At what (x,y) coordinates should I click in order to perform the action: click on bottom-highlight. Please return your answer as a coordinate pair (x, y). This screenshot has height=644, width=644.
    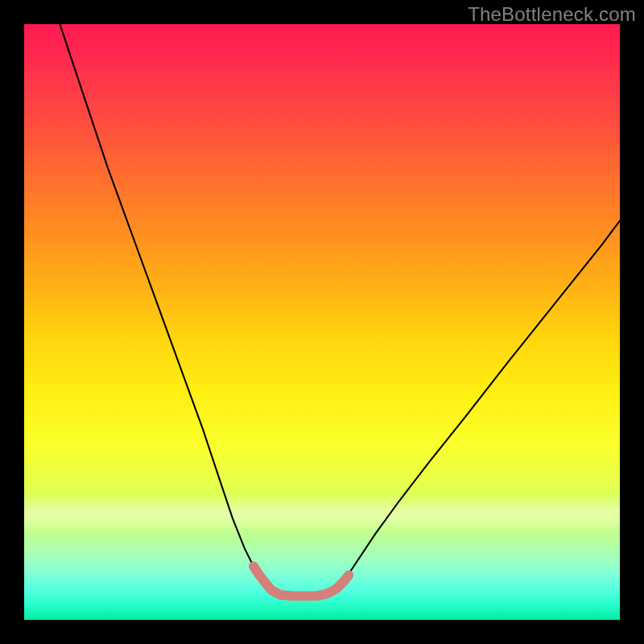
    Looking at the image, I should click on (301, 581).